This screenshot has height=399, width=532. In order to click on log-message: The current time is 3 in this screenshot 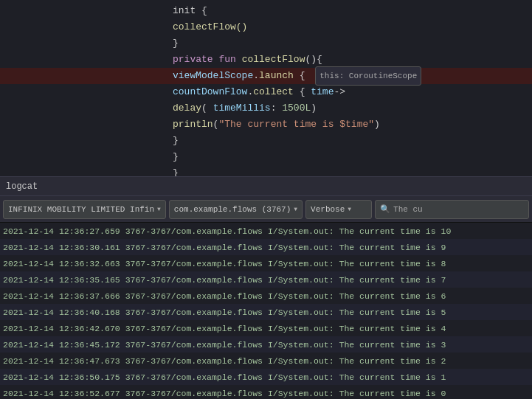, I will do `click(393, 345)`.